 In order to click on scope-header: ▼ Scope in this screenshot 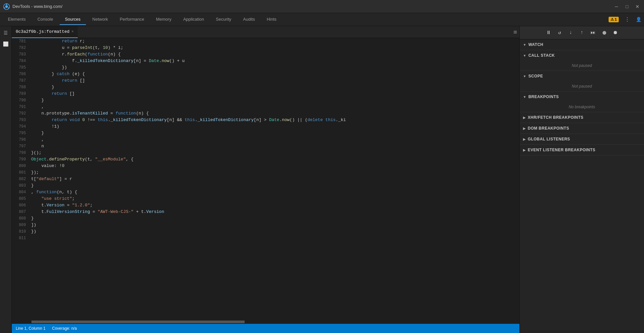, I will do `click(582, 76)`.